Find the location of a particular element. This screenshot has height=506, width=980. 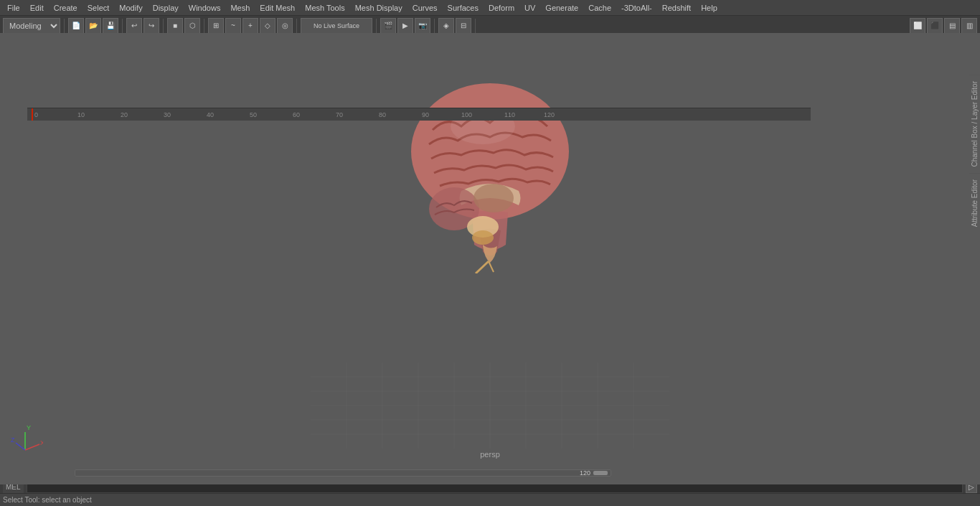

open-scene-btn: 📂 is located at coordinates (93, 26).